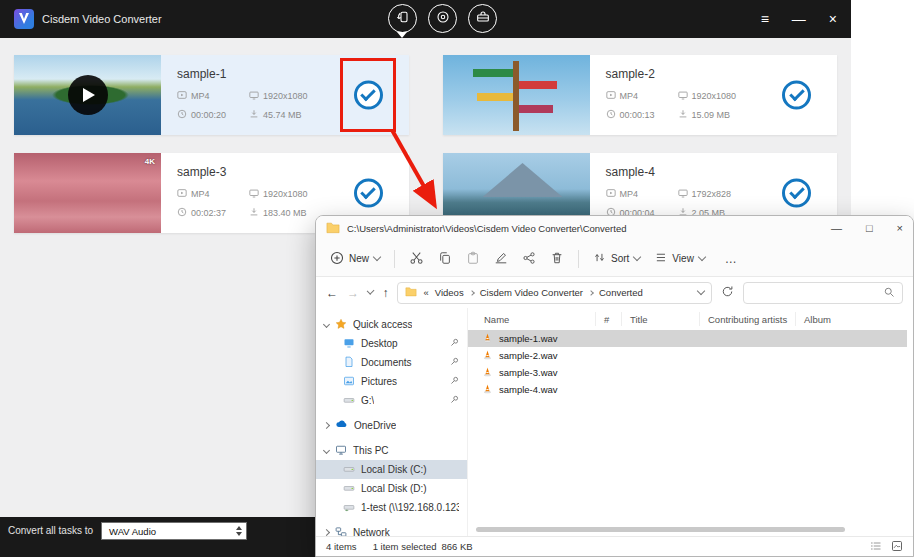  What do you see at coordinates (609, 319) in the screenshot?
I see `column-header-number: #` at bounding box center [609, 319].